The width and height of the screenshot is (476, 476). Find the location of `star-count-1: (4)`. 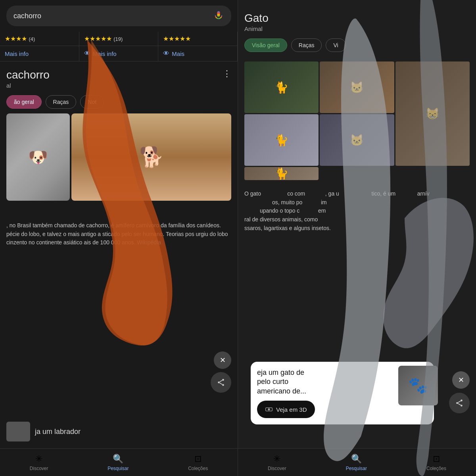

star-count-1: (4) is located at coordinates (32, 39).